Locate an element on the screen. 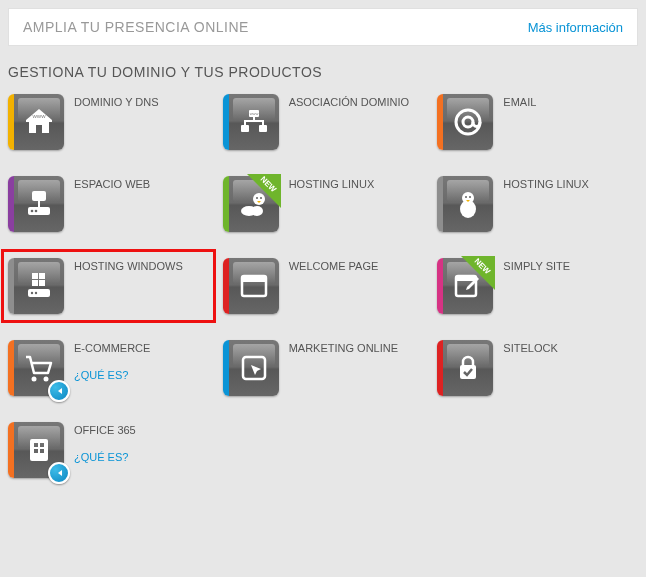 This screenshot has height=577, width=646. product-item: ESPACIO WEB is located at coordinates (108, 204).